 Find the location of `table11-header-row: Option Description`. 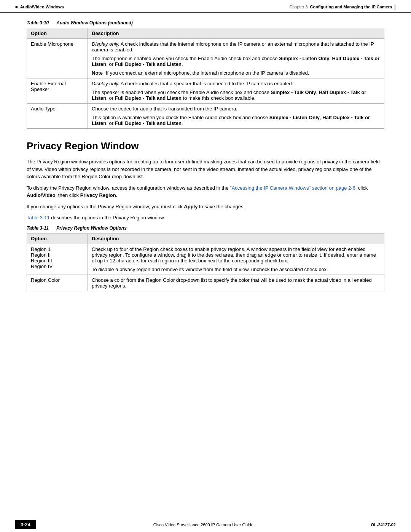

table11-header-row: Option Description is located at coordinates (206, 238).